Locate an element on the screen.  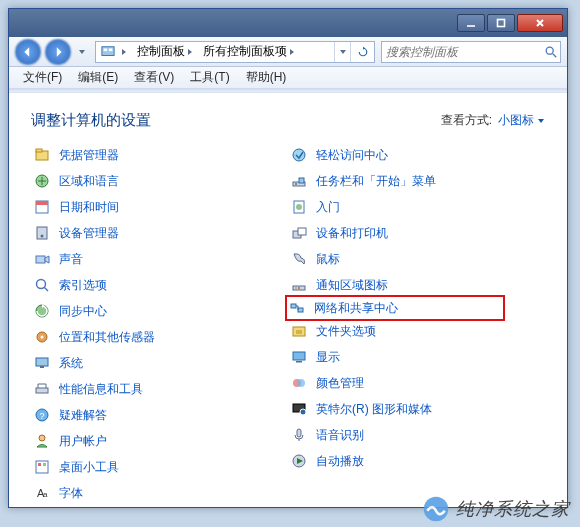
control-panel-item: 日期和时间 is located at coordinates (160, 207).